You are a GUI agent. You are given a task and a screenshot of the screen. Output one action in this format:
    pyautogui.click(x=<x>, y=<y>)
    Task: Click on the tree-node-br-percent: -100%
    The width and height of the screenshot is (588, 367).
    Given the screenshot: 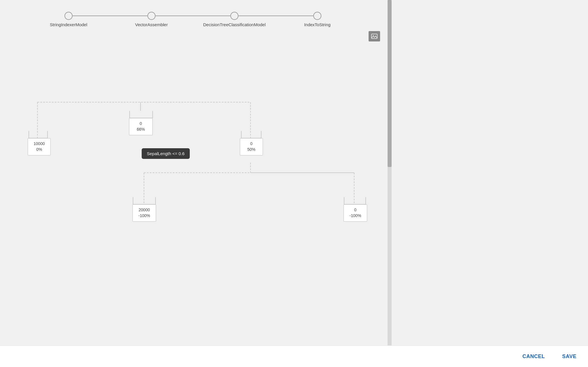 What is the action you would take?
    pyautogui.click(x=355, y=216)
    